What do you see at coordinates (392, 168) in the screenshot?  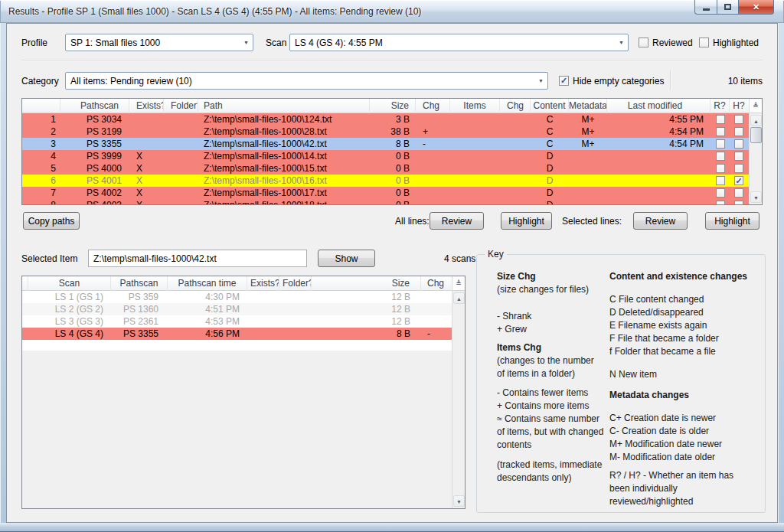 I see `table-row: 5PS 4000XZ:\temp\small-files-1000\15.txt…` at bounding box center [392, 168].